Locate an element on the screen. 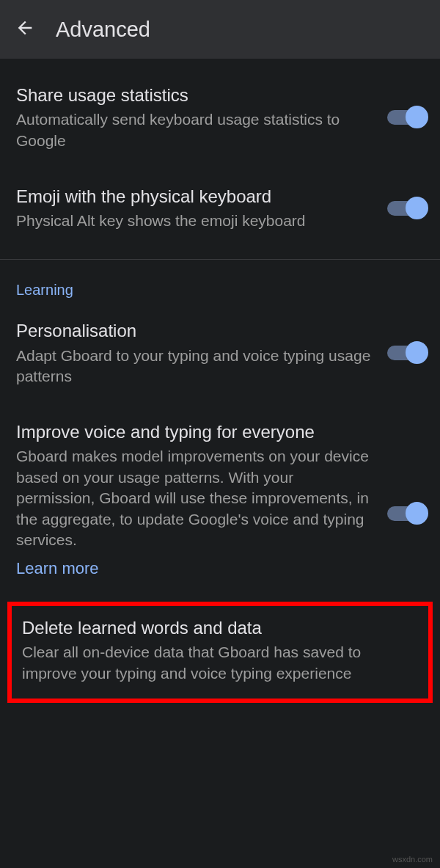  section-divider is located at coordinates (220, 260).